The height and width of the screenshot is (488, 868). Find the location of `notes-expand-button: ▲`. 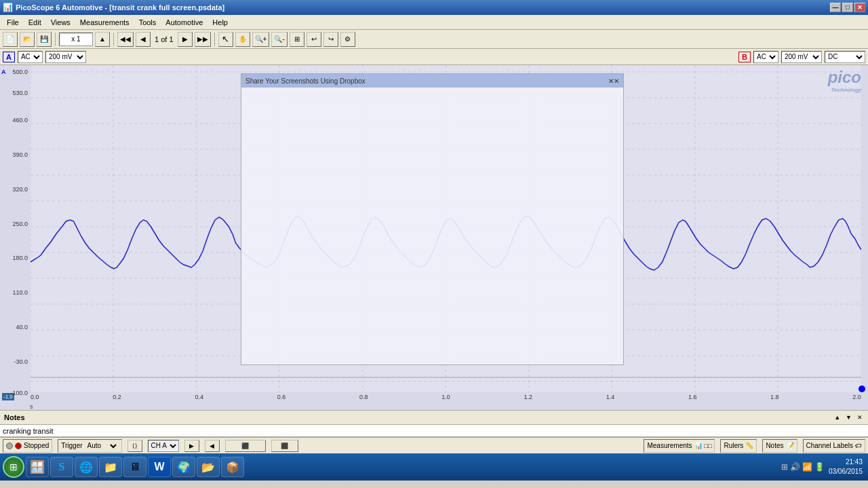

notes-expand-button: ▲ is located at coordinates (837, 417).